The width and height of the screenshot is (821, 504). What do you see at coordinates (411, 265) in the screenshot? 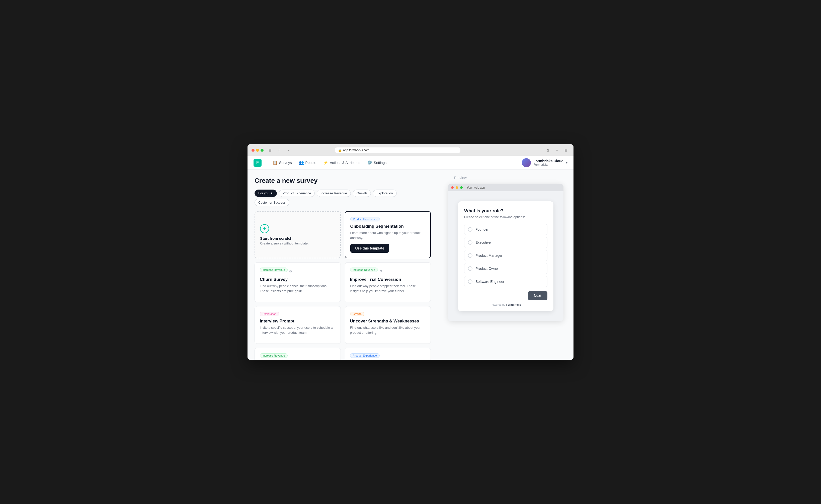
I see `main-area: Create a new survey For you ✦ Product Ex…` at bounding box center [411, 265].